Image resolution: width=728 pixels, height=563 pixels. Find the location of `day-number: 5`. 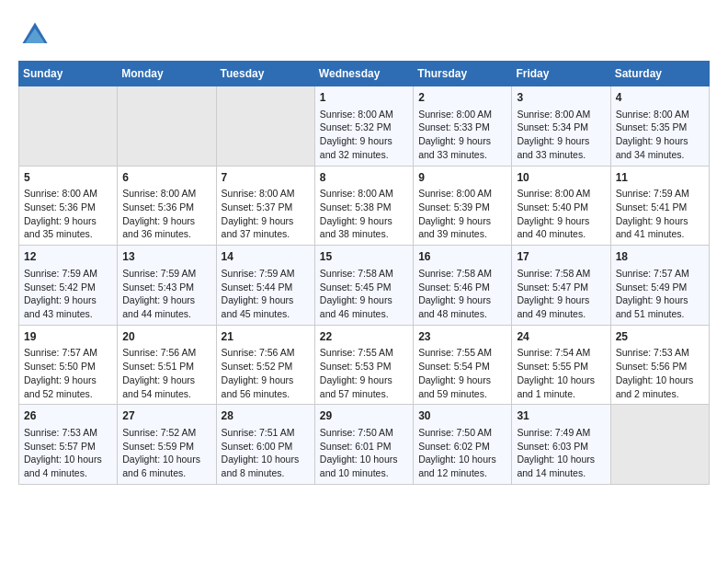

day-number: 5 is located at coordinates (68, 178).